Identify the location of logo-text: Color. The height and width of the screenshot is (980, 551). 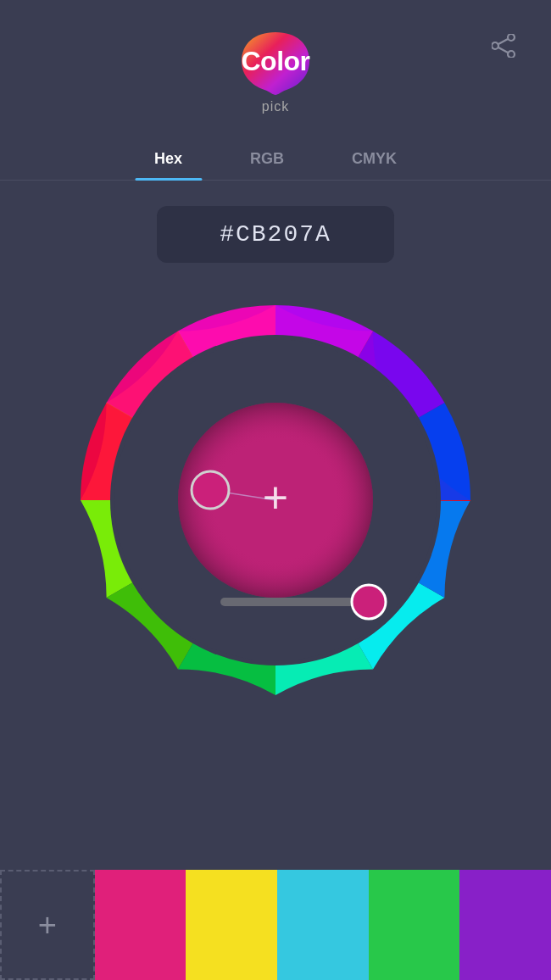
(275, 61).